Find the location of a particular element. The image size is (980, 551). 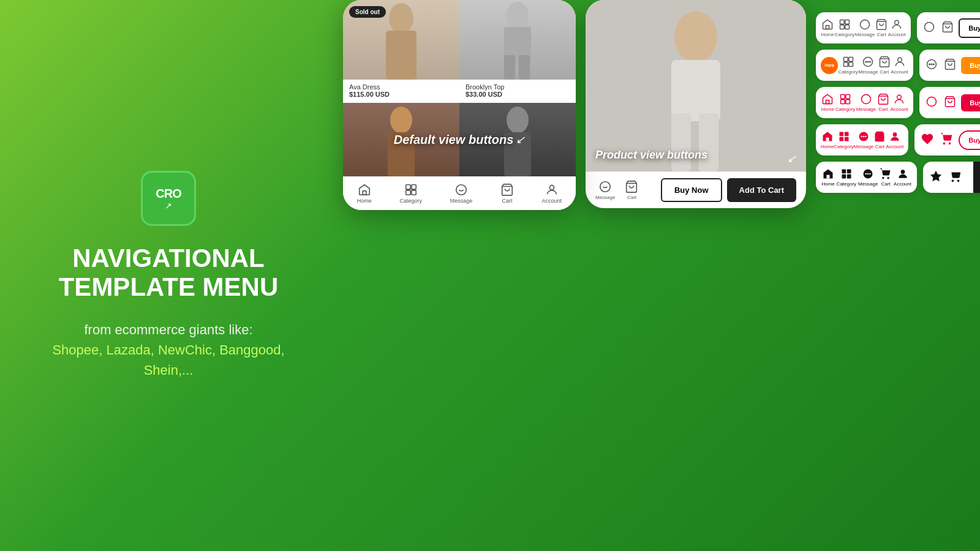

product-buttons-row-5: Buy now Add to cart is located at coordinates (952, 178).